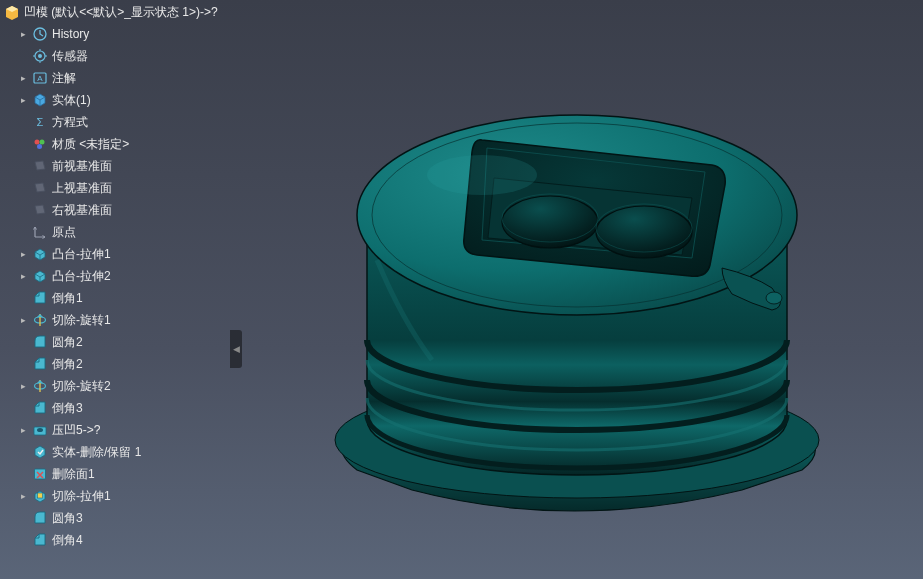 The height and width of the screenshot is (579, 923). What do you see at coordinates (115, 386) in the screenshot?
I see `tree-item: ▸切除-旋转2` at bounding box center [115, 386].